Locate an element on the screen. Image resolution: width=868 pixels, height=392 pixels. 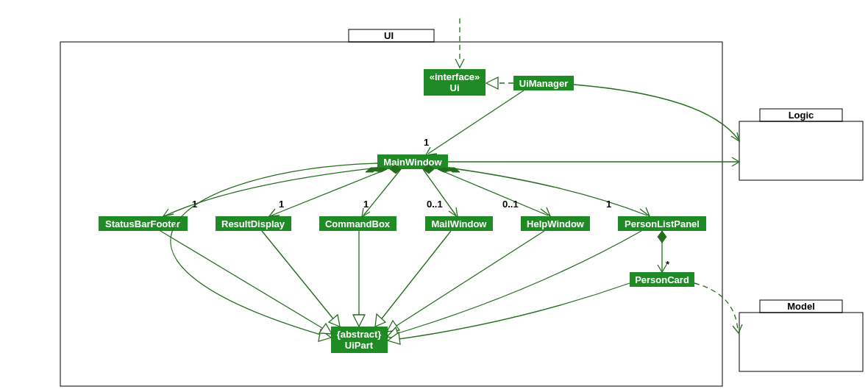
tri-cb-uipart is located at coordinates (359, 321).